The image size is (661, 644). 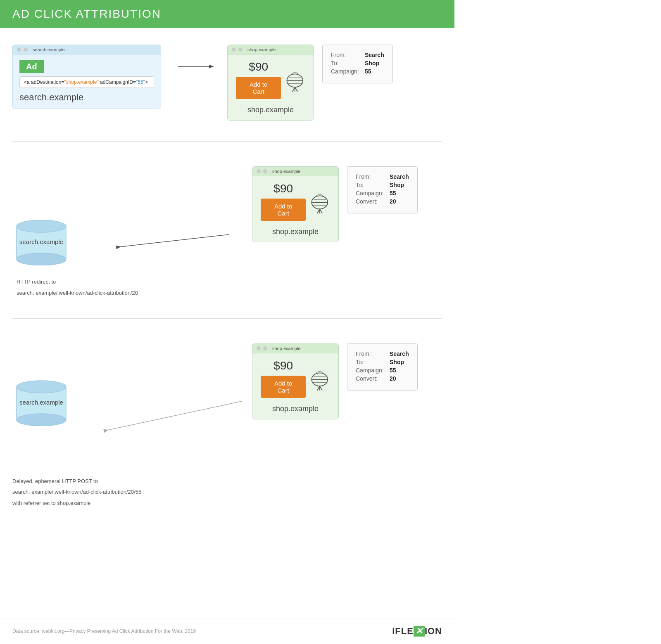 I want to click on header: AD CLICK ATTRIBUTION, so click(x=227, y=14).